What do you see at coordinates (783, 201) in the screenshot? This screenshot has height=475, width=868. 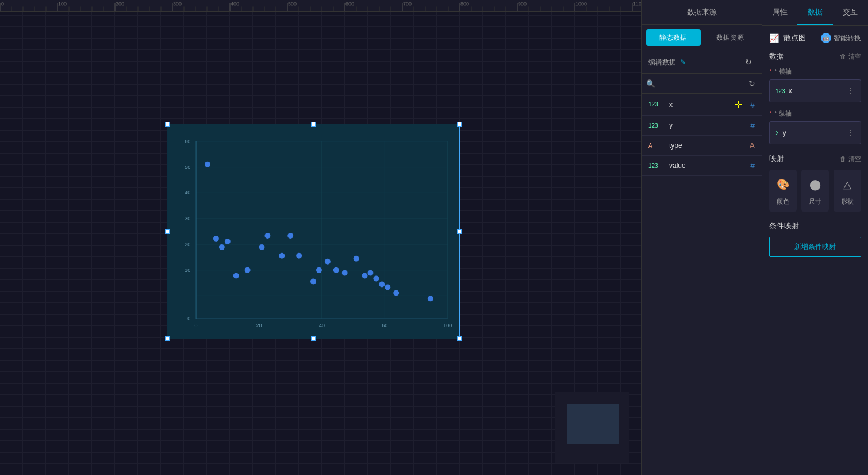 I see `mapping-label-颜色: 颜色` at bounding box center [783, 201].